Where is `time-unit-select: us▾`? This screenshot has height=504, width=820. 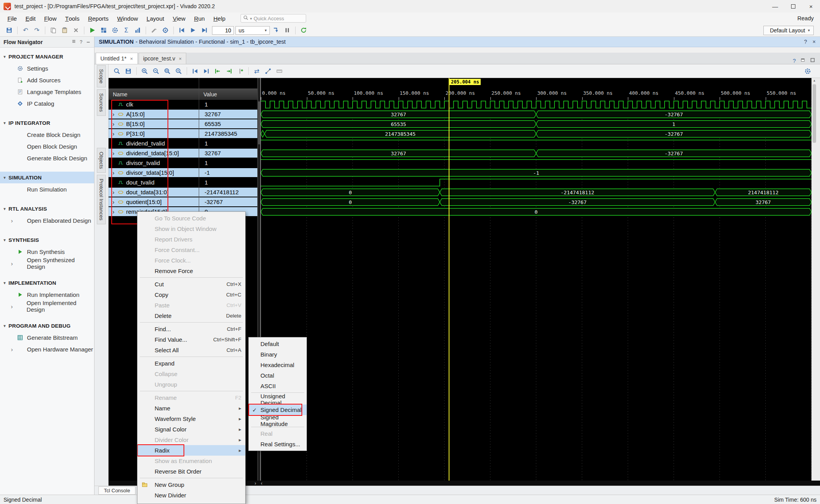 time-unit-select: us▾ is located at coordinates (253, 30).